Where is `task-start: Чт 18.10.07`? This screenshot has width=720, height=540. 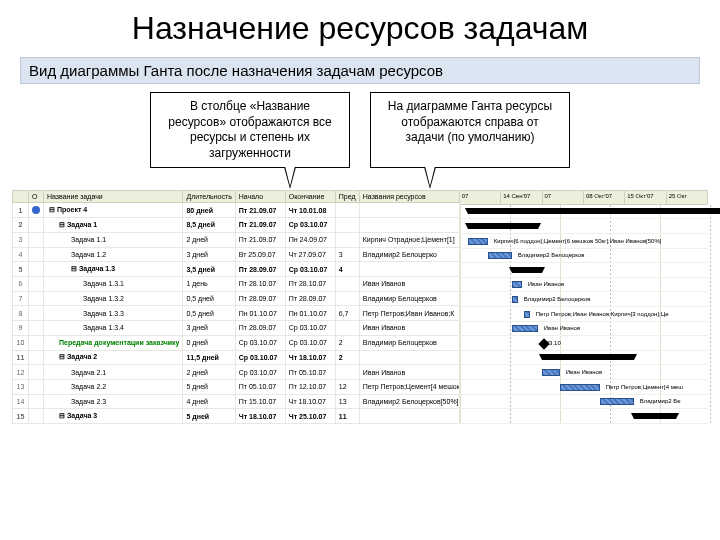 task-start: Чт 18.10.07 is located at coordinates (260, 416).